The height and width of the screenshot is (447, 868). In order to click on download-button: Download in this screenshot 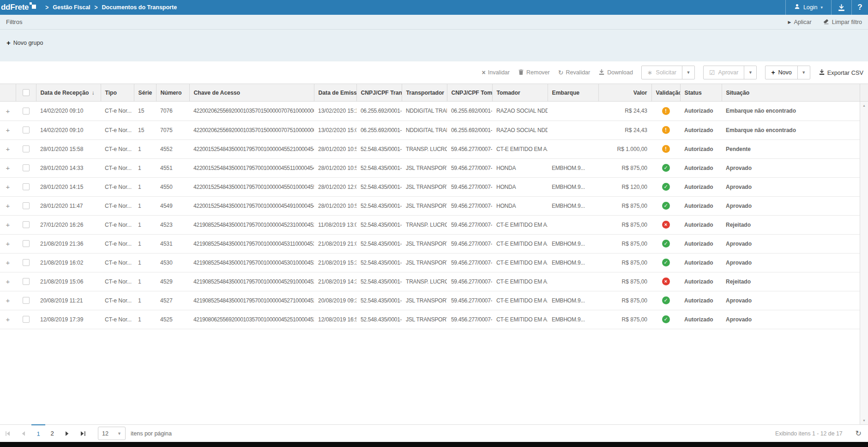, I will do `click(616, 73)`.